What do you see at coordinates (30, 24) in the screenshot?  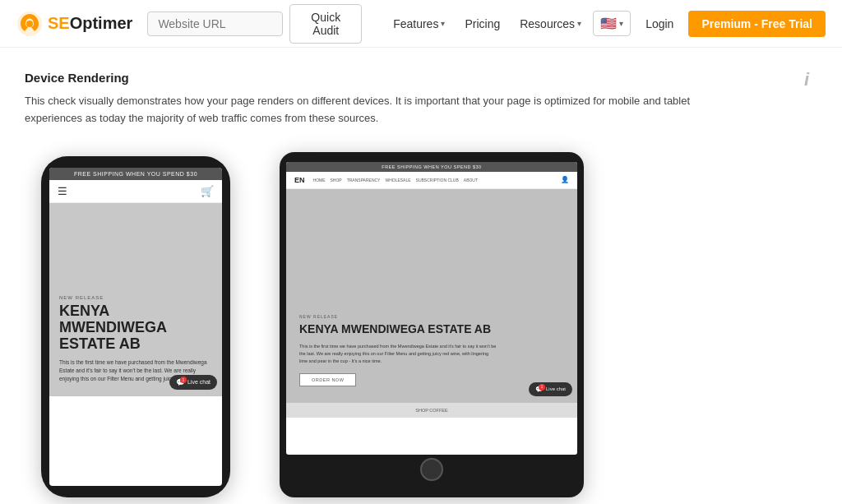 I see `seoptimer-logo-icon` at bounding box center [30, 24].